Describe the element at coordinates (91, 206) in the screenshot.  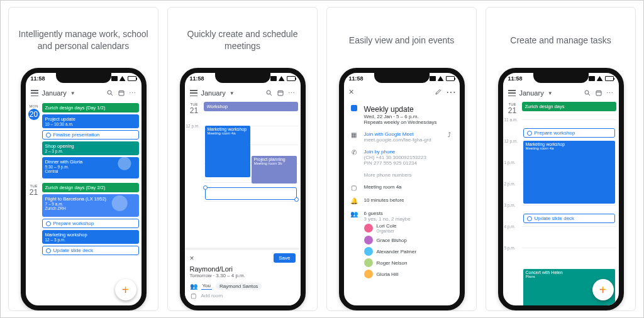
I see `event-chip: Flight to Barcelona (LX 1952) 7 – 9 a.m.…` at that location.